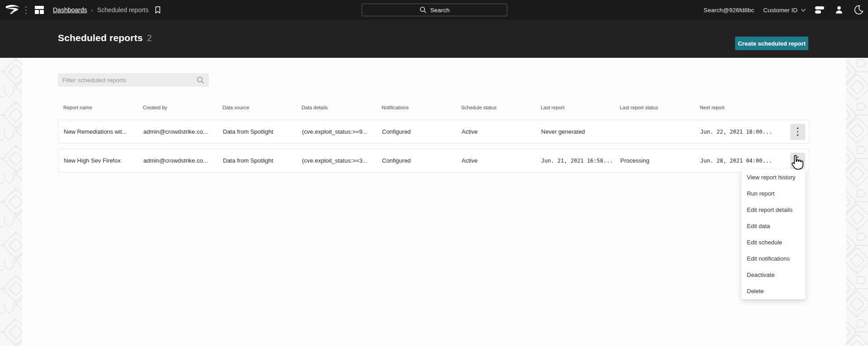 The height and width of the screenshot is (346, 868). What do you see at coordinates (774, 194) in the screenshot?
I see `menu-item-run-report: Run report` at bounding box center [774, 194].